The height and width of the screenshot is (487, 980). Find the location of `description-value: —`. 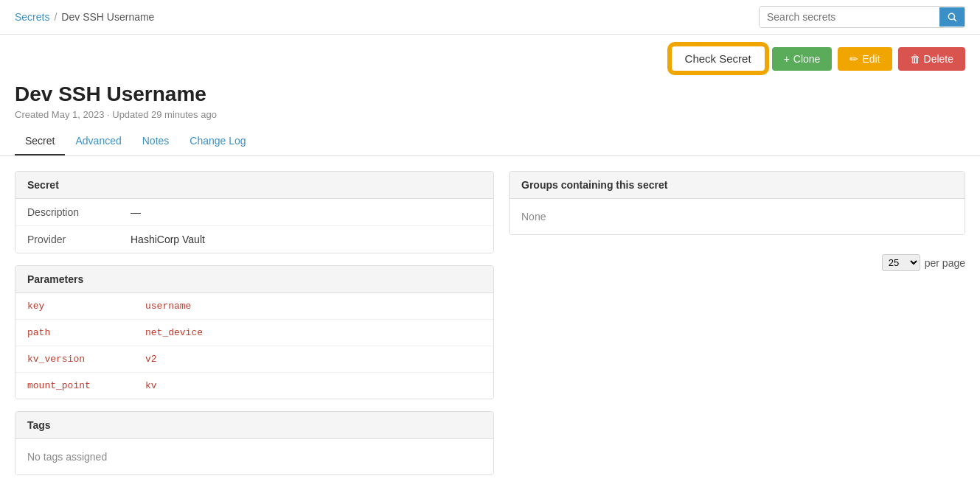

description-value: — is located at coordinates (136, 212).